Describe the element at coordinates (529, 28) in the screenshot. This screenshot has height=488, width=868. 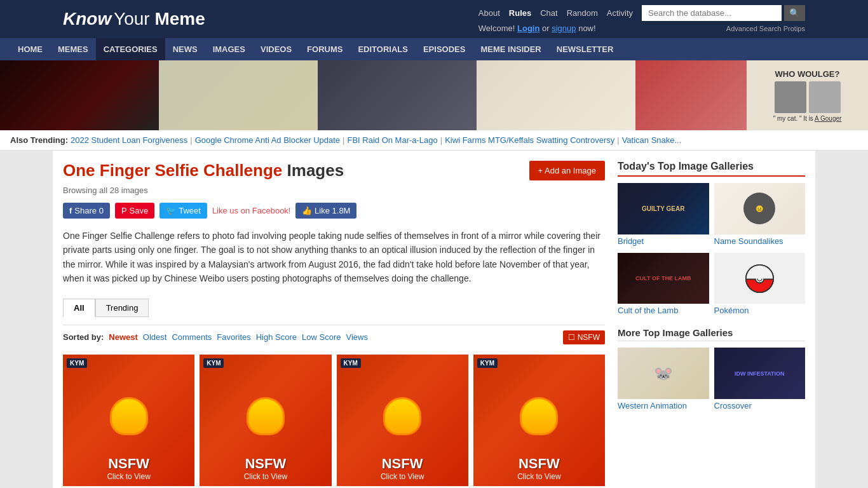
I see `login-link: Login` at that location.